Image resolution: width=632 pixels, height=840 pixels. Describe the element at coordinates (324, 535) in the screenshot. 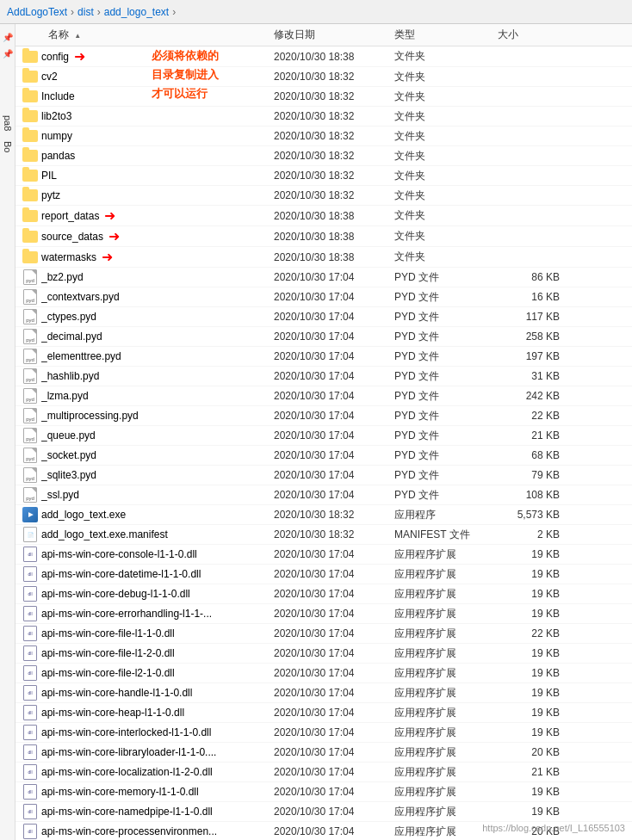

I see `table-row: 📄 add_logo_text.exe.manifest 2020/10/30 …` at that location.